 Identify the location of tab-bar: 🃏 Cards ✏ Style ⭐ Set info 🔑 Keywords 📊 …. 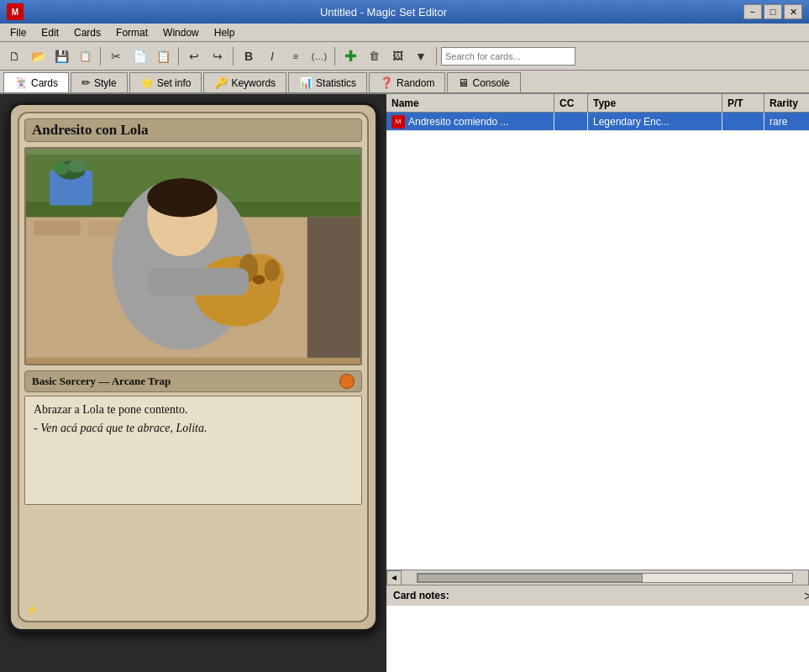
(405, 82).